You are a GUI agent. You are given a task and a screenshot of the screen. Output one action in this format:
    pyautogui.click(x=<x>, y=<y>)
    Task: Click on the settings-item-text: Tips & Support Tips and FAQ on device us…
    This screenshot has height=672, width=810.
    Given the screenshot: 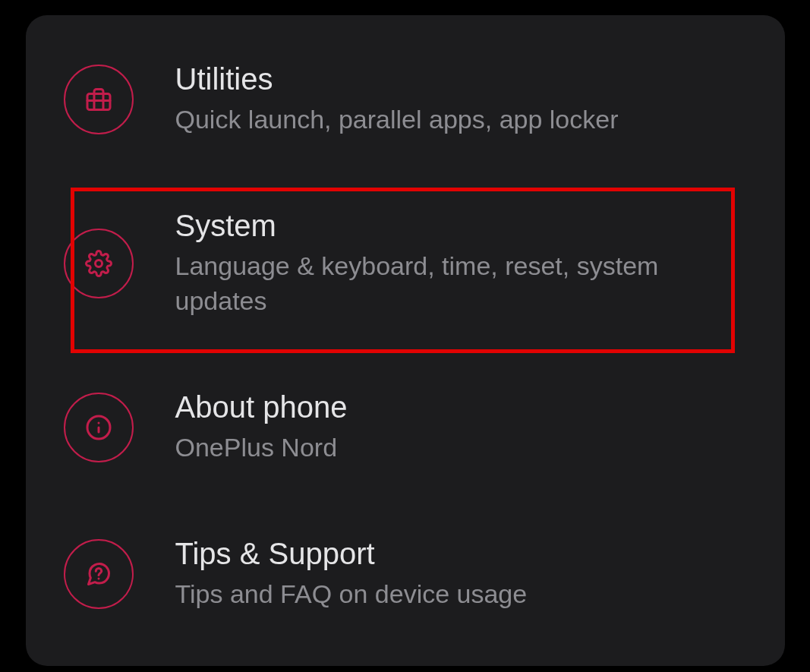 What is the action you would take?
    pyautogui.click(x=462, y=574)
    